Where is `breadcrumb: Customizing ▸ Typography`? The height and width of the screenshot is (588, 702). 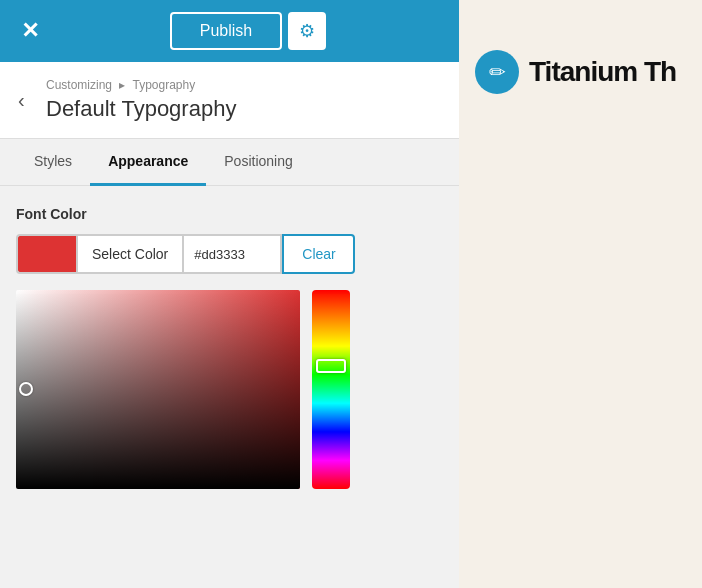 breadcrumb: Customizing ▸ Typography is located at coordinates (243, 85).